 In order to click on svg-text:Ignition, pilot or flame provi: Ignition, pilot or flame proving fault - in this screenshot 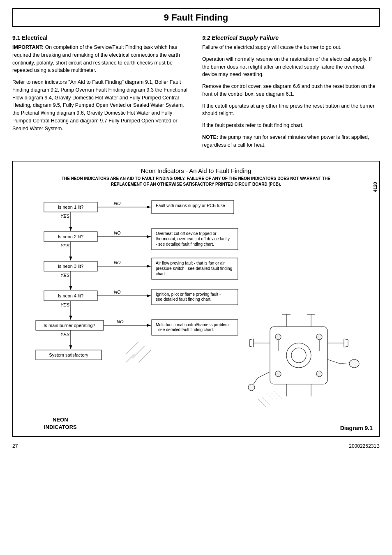, I will do `click(188, 294)`.